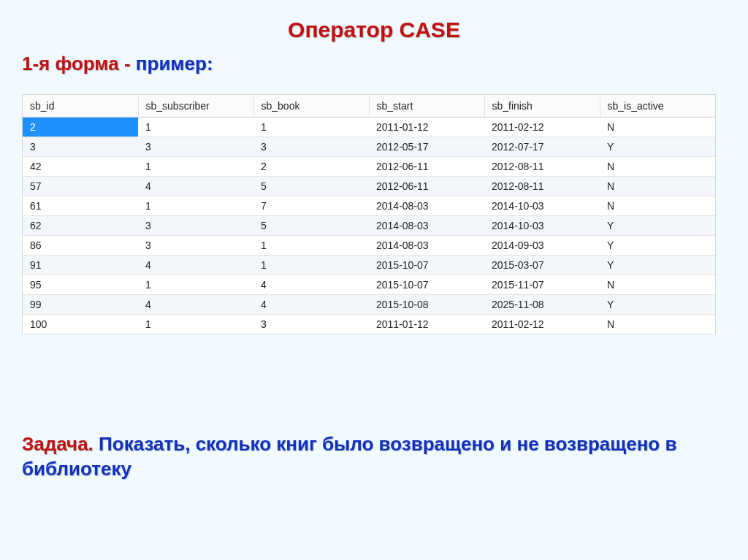 This screenshot has height=560, width=748. Describe the element at coordinates (369, 245) in the screenshot. I see `table-row: 86312014-08-032014-09-03Y` at that location.